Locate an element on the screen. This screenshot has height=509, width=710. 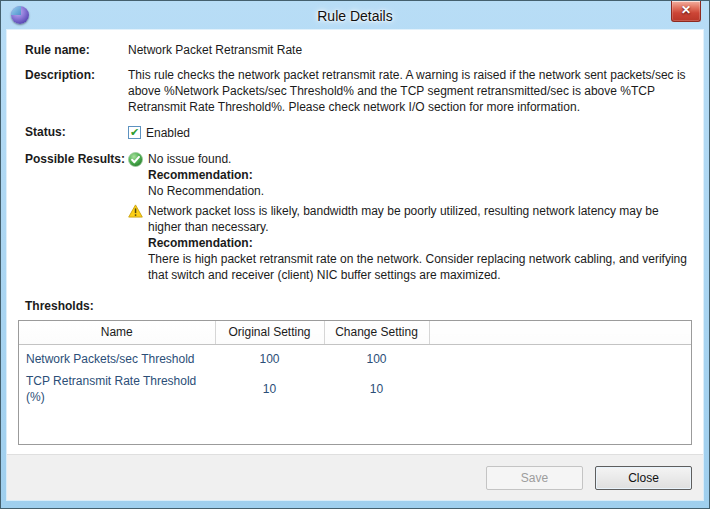
table-row: TCP Retransmit Rate Threshold (%) 10 10 is located at coordinates (355, 389).